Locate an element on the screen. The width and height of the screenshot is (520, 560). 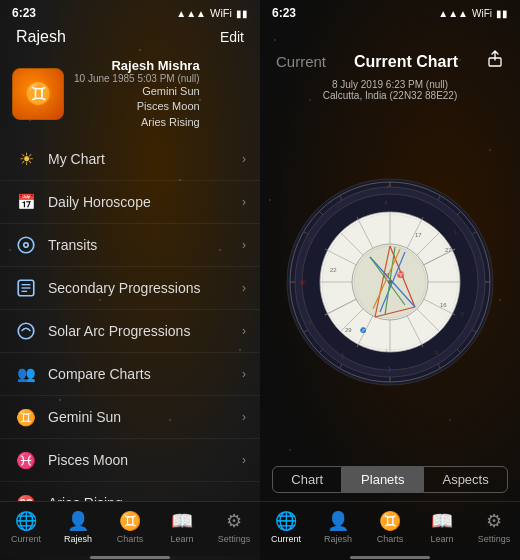
tab-current: 🌐 Current is located at coordinates (26, 527).